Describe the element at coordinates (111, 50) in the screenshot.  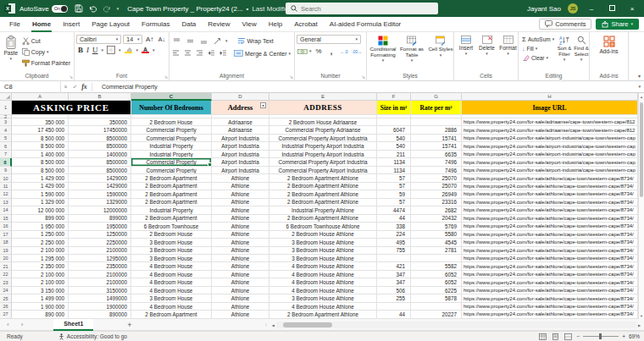
I see `borders-icon` at that location.